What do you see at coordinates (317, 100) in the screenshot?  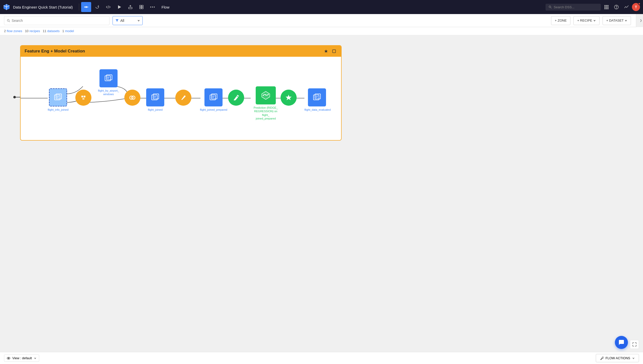 I see `node-flight-data-evaluated: flight_data_evaluated` at bounding box center [317, 100].